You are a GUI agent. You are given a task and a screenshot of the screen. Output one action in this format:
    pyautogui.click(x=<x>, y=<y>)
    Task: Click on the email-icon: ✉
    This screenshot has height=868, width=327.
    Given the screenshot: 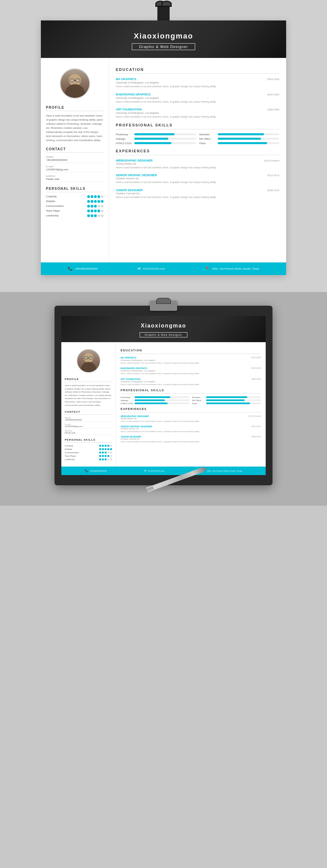 What is the action you would take?
    pyautogui.click(x=139, y=269)
    